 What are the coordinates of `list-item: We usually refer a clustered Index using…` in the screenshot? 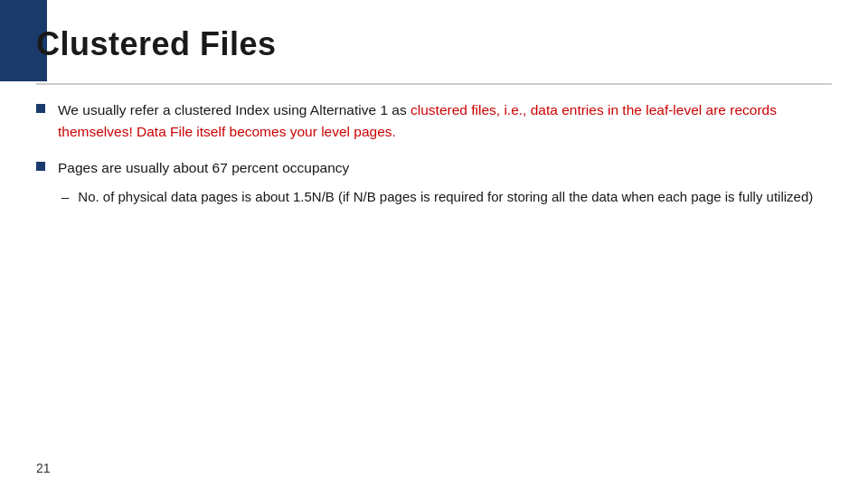 It's located at (434, 121).